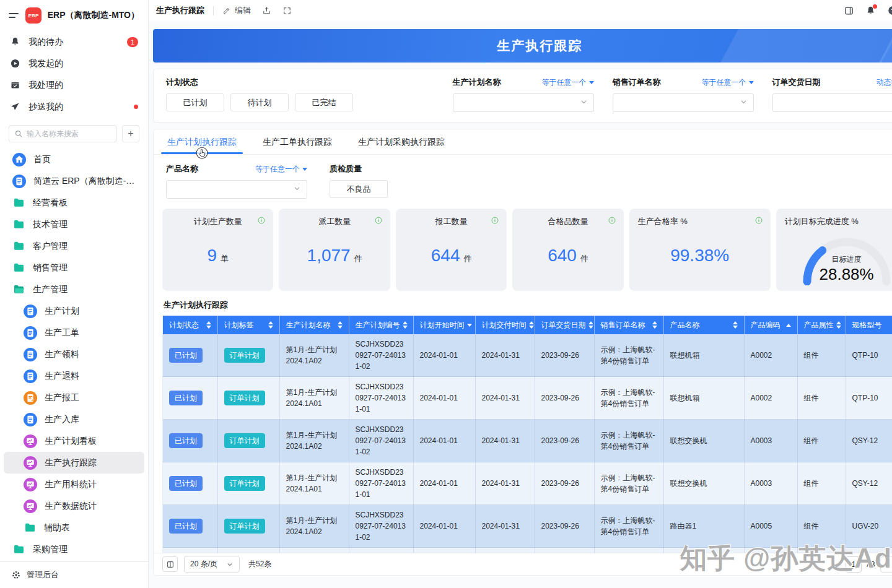  I want to click on sidebar-item-production-picking: 生产领料, so click(74, 354).